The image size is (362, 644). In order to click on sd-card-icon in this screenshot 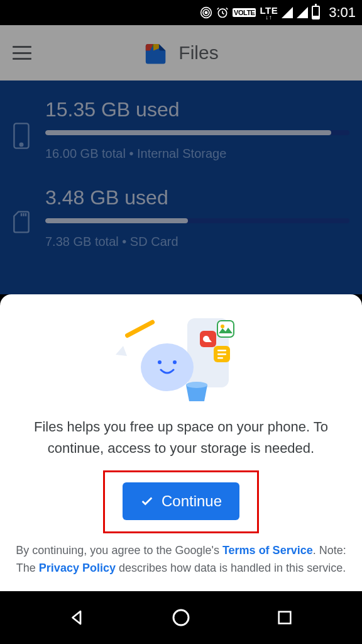, I will do `click(22, 223)`.